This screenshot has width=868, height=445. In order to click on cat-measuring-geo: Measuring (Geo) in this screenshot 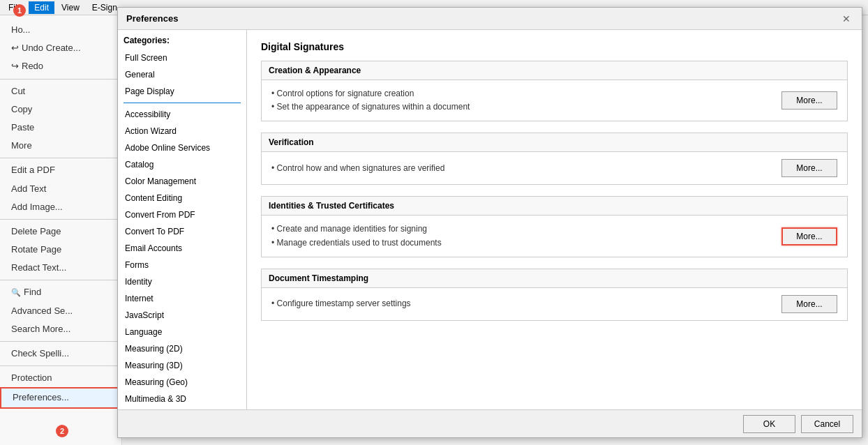, I will do `click(182, 382)`.